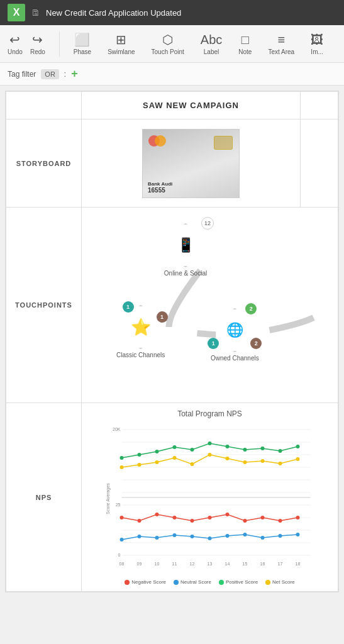 Image resolution: width=344 pixels, height=644 pixels. I want to click on note-icon: □, so click(245, 40).